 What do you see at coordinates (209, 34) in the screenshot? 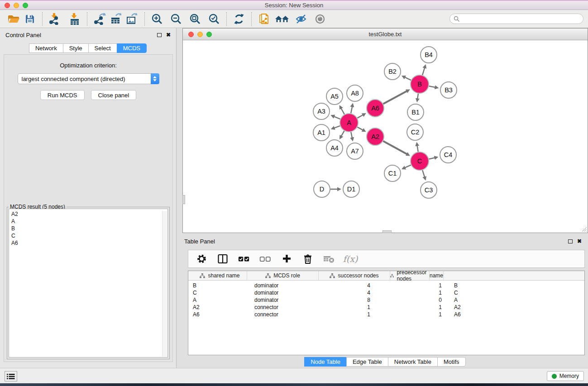
I see `network-zoom-button` at bounding box center [209, 34].